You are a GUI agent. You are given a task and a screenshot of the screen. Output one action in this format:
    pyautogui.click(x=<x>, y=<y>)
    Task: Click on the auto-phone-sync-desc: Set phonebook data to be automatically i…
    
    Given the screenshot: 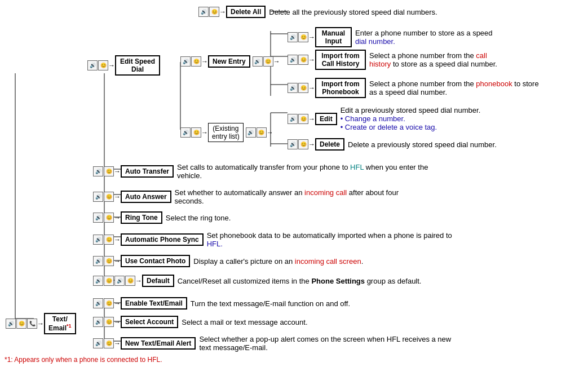 What is the action you would take?
    pyautogui.click(x=329, y=240)
    